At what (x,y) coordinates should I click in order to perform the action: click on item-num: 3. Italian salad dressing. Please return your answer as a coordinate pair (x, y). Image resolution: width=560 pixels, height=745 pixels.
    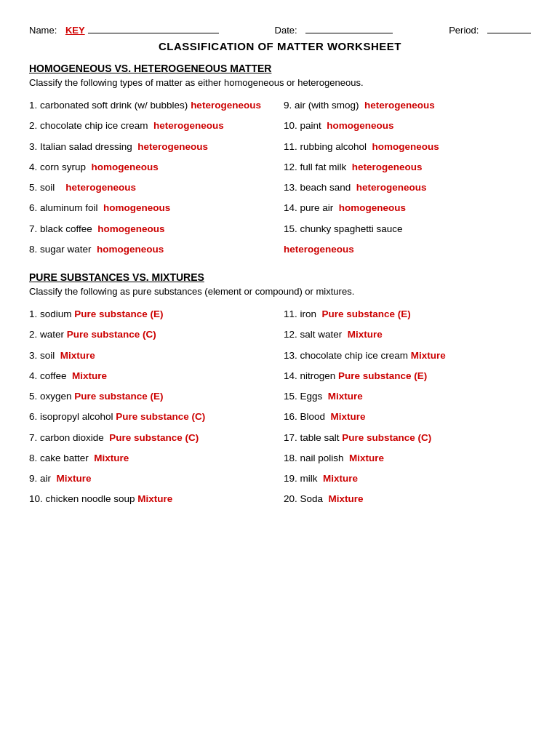
    Looking at the image, I should click on (83, 147).